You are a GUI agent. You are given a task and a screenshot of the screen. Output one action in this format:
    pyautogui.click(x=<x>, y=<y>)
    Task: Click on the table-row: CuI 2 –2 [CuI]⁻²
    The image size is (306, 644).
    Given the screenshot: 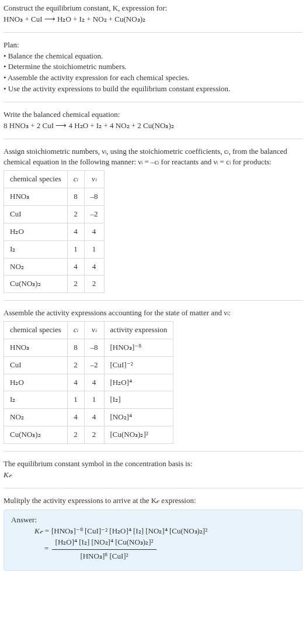 What is the action you would take?
    pyautogui.click(x=89, y=365)
    